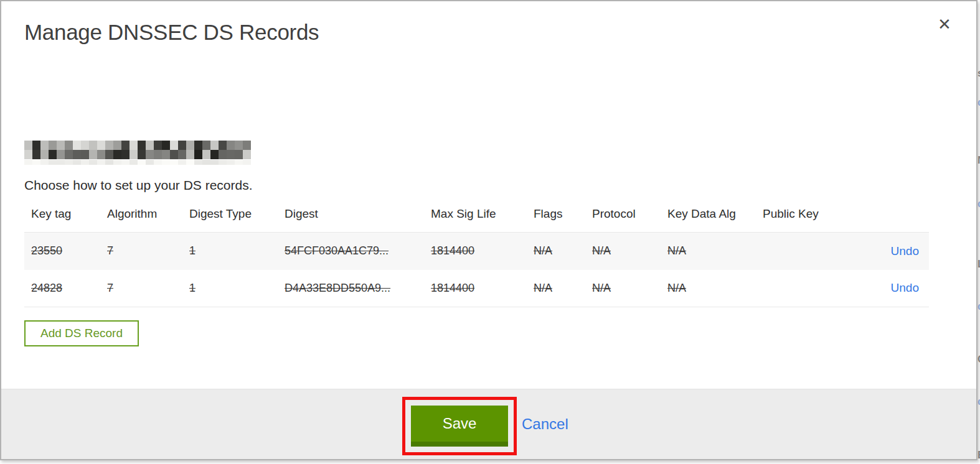 The height and width of the screenshot is (464, 980). I want to click on cell-digest: 54FCF030AA1C79..., so click(336, 251).